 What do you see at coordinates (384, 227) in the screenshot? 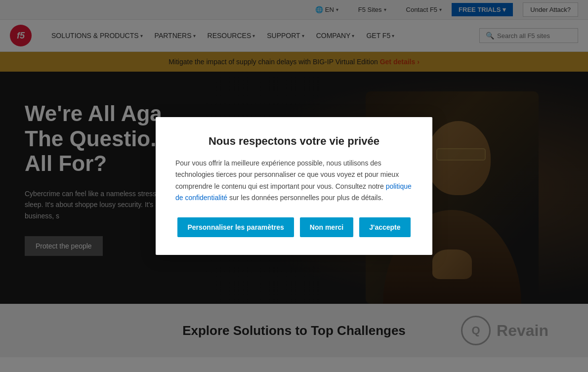
I see `accept-button: J'accepte` at bounding box center [384, 227].